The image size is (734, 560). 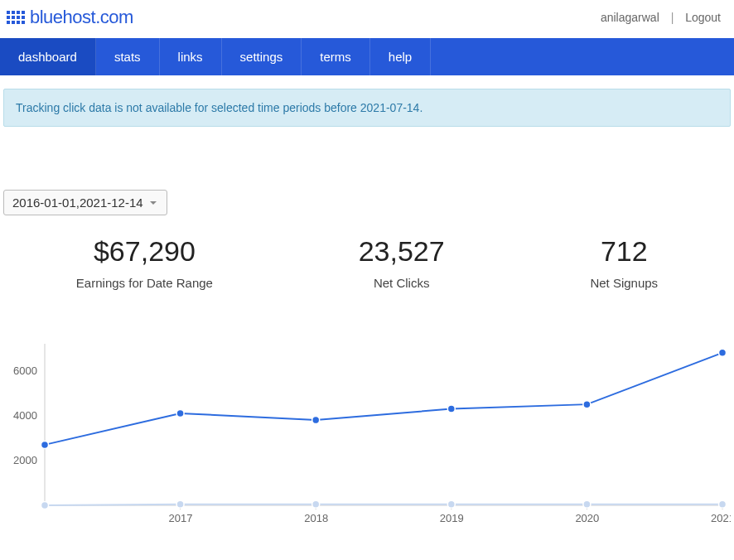 What do you see at coordinates (367, 19) in the screenshot?
I see `header: bluehost.com anilagarwal | Logout` at bounding box center [367, 19].